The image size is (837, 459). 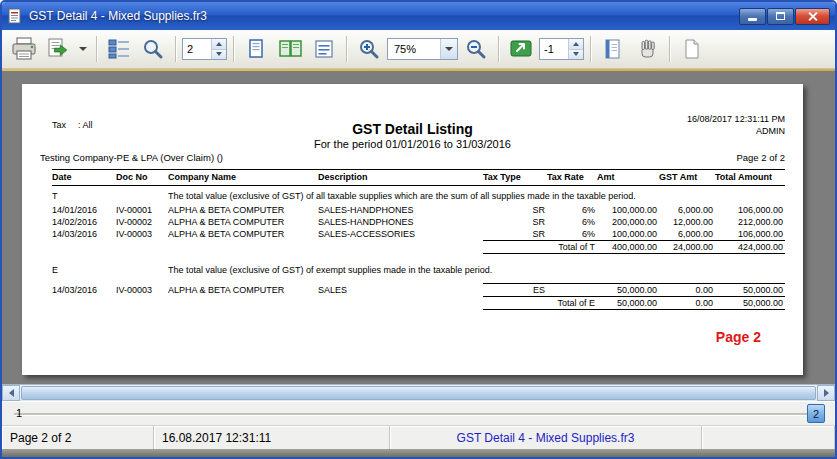 I want to click on outline-icon, so click(x=119, y=49).